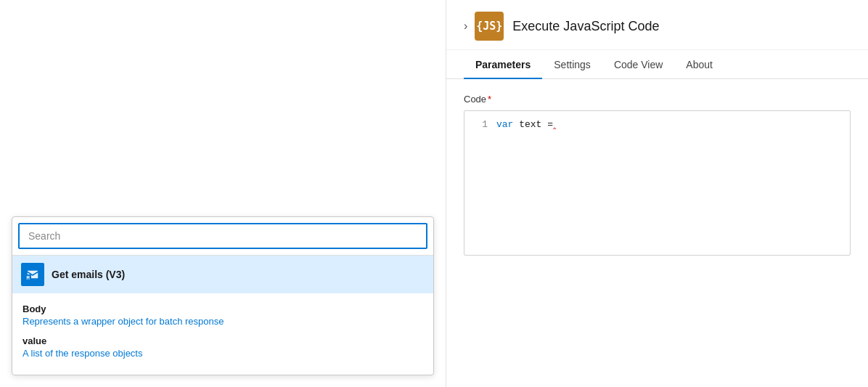 The image size is (868, 387). Describe the element at coordinates (28, 278) in the screenshot. I see `svg-text: M` at that location.